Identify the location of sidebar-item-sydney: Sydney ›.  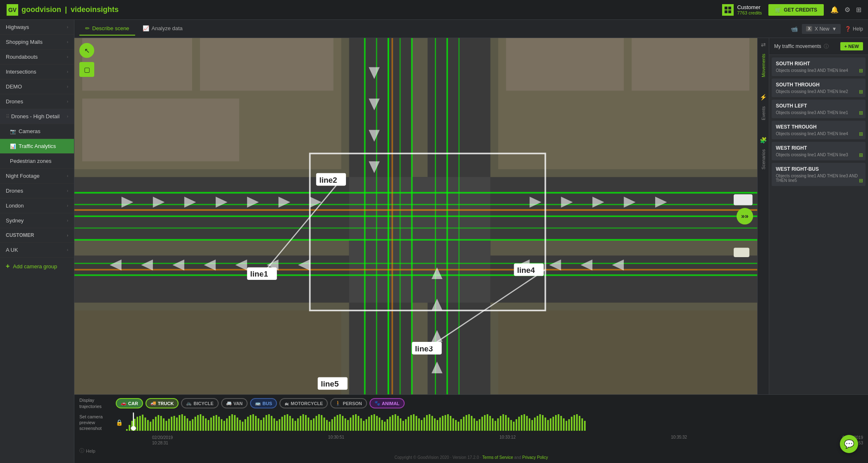
(37, 221).